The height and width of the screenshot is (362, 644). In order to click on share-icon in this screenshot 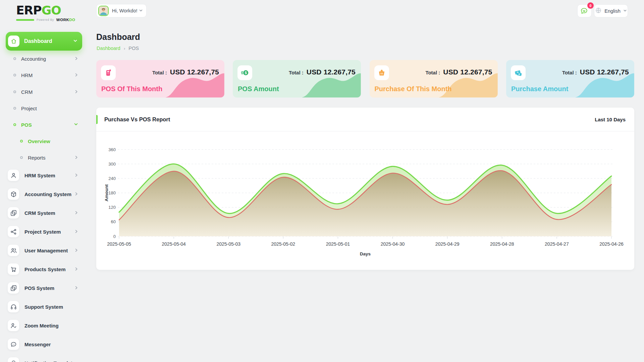, I will do `click(13, 232)`.